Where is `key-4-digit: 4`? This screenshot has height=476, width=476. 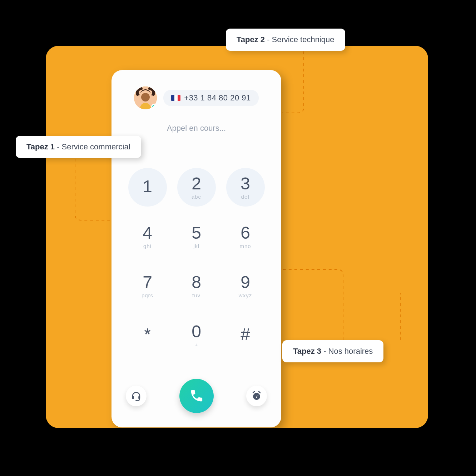 key-4-digit: 4 is located at coordinates (147, 233).